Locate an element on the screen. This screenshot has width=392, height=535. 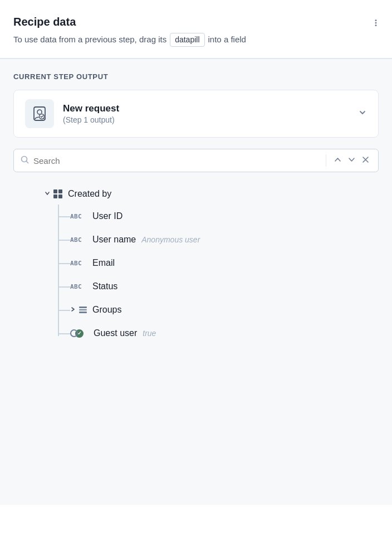
field-label-guest-user: Guest user is located at coordinates (115, 333).